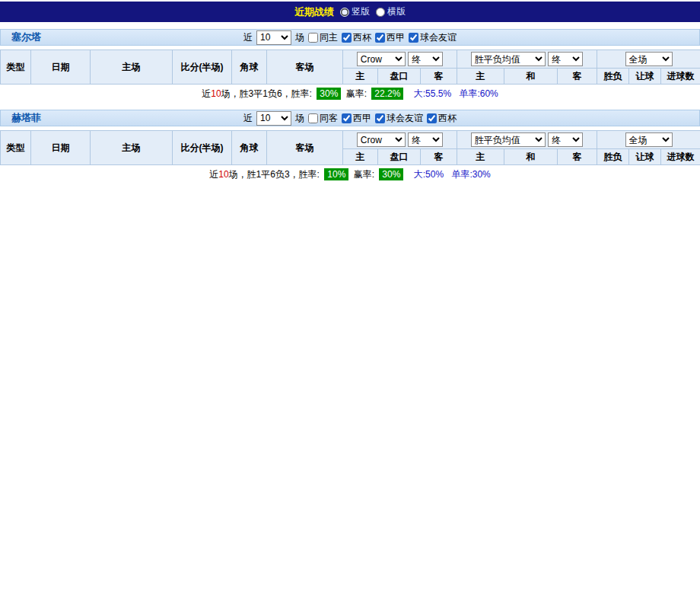 This screenshot has height=600, width=700. I want to click on single-rate: 单率:60%, so click(478, 94).